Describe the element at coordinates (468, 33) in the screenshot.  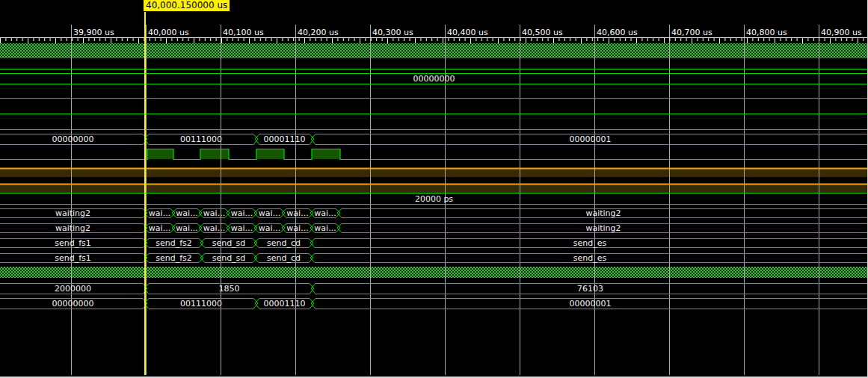
I see `ruler-time-label: 40,400 us` at that location.